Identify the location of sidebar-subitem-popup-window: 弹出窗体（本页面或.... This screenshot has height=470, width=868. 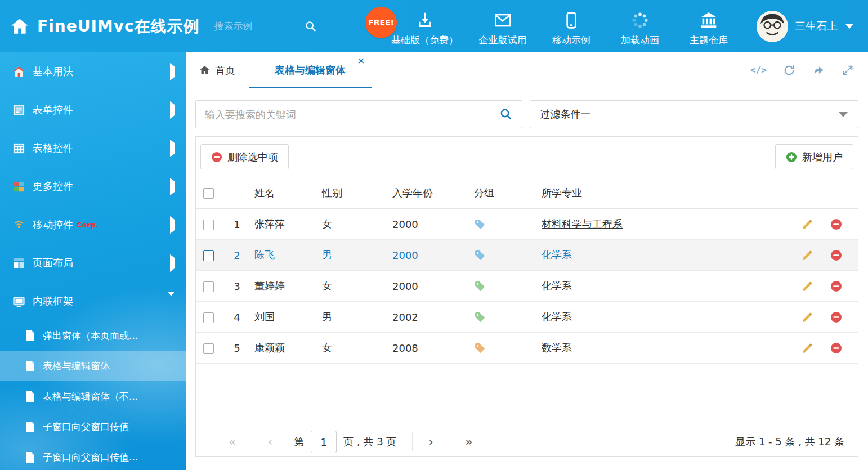
(93, 335).